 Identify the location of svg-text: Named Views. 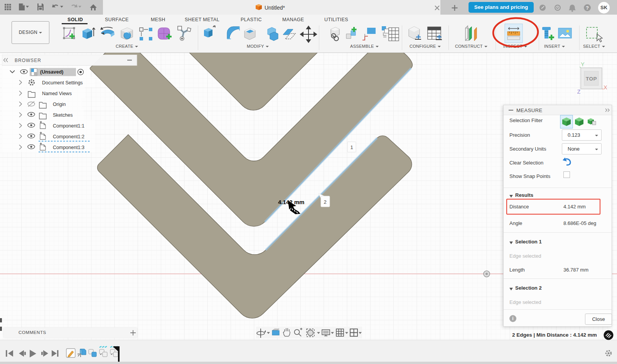
(57, 94).